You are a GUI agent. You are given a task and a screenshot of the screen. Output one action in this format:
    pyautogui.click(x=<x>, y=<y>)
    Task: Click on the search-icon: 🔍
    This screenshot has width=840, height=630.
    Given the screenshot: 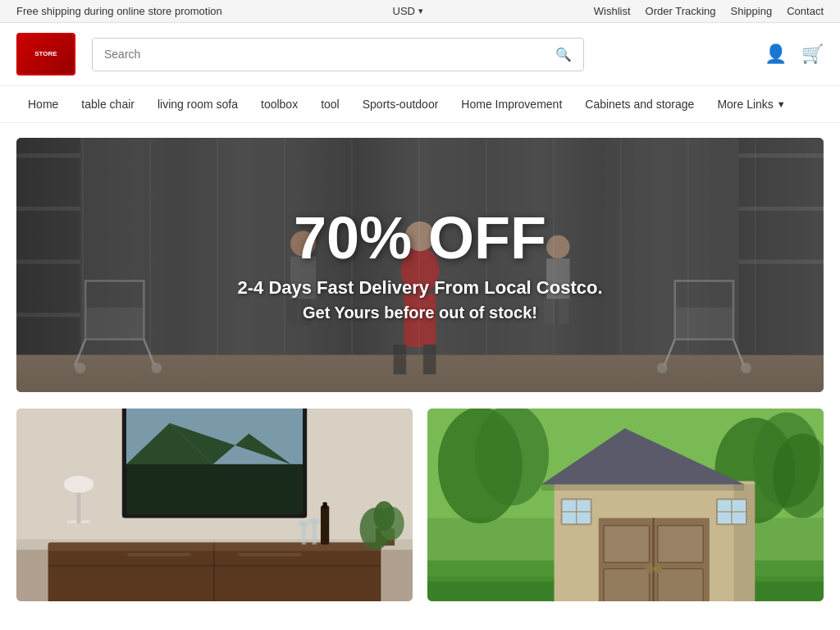 What is the action you would take?
    pyautogui.click(x=564, y=54)
    